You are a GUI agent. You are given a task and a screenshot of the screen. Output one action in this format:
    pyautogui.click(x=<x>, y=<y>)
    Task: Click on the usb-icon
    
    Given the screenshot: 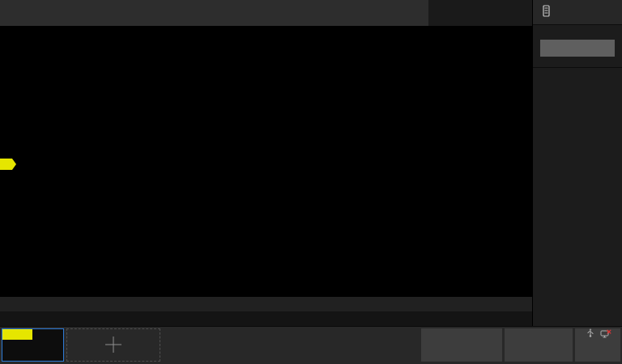 What is the action you would take?
    pyautogui.click(x=590, y=333)
    